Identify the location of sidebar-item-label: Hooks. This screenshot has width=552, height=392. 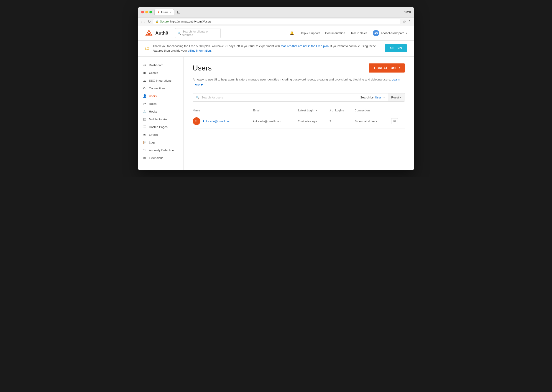
(153, 112).